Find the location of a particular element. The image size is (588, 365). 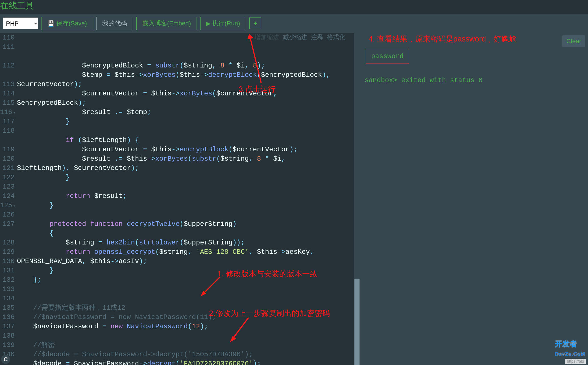

embed-button: 嵌入博客(Embed) is located at coordinates (167, 23).